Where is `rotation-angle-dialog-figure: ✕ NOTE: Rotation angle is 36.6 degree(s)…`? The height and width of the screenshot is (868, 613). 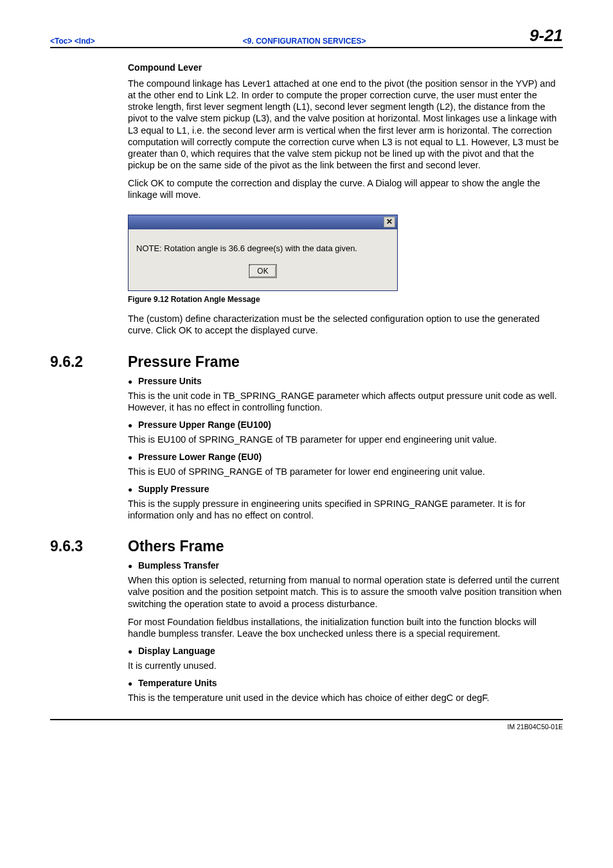
rotation-angle-dialog-figure: ✕ NOTE: Rotation angle is 36.6 degree(s)… is located at coordinates (346, 253).